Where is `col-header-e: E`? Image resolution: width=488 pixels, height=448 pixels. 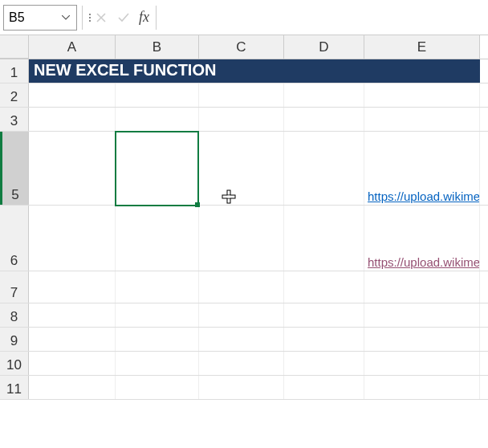 col-header-e: E is located at coordinates (422, 47).